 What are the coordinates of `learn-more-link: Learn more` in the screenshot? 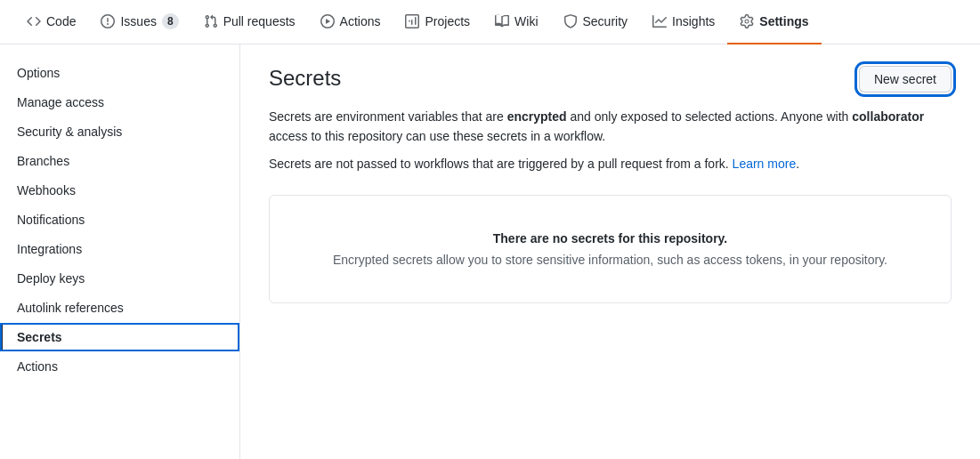 It's located at (765, 164).